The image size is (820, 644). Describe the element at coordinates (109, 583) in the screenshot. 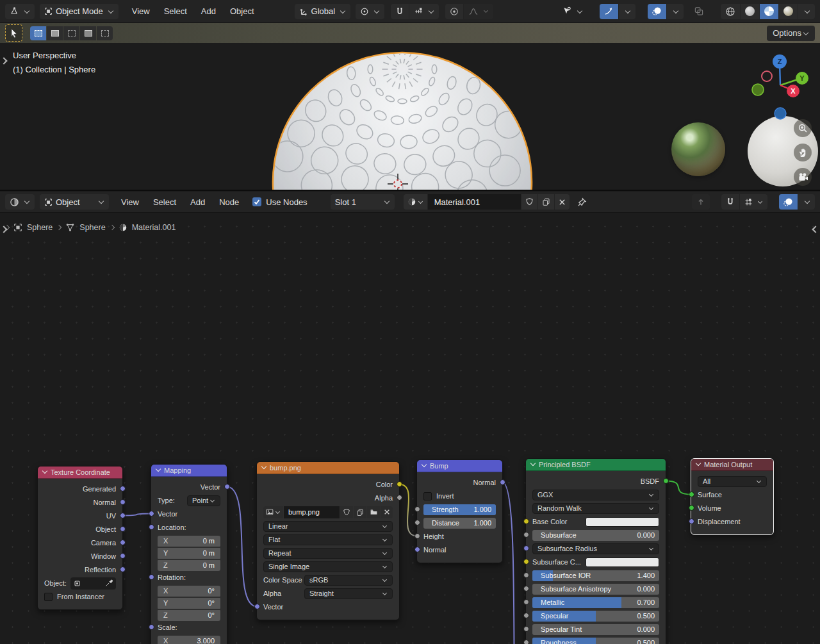

I see `eyedropper-icon` at that location.